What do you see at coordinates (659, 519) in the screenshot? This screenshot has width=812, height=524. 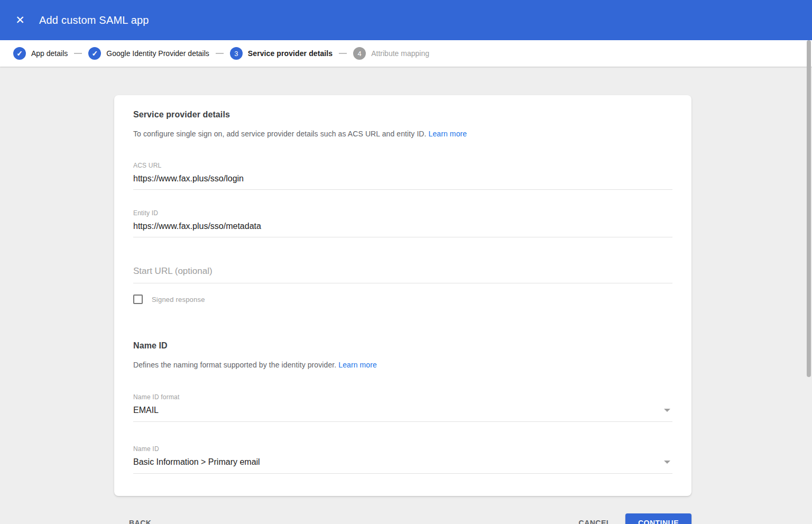 I see `continue-button: CONTINUE` at bounding box center [659, 519].